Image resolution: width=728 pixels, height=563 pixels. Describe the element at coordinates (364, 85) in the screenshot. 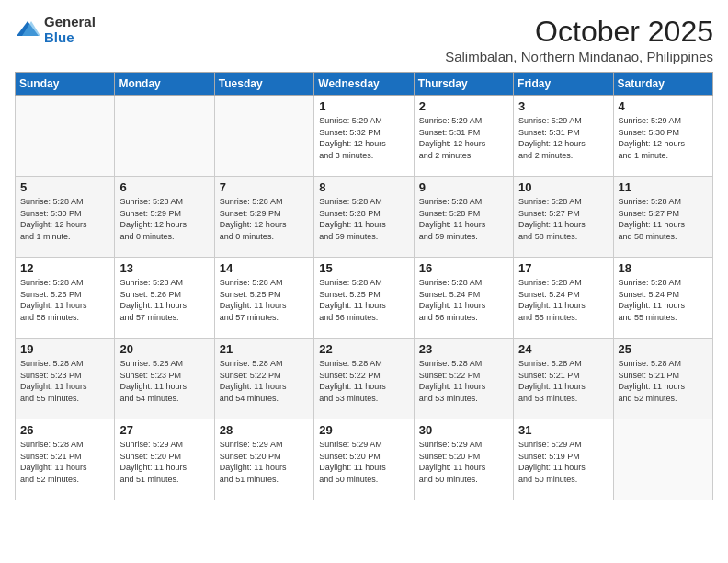

I see `header-cell-wednesday: Wednesday` at that location.